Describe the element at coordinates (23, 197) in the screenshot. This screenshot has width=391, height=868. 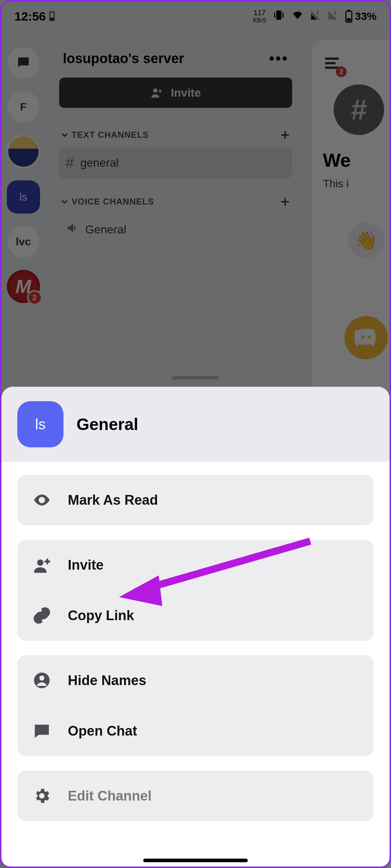
I see `server-ls-selected: ls` at that location.